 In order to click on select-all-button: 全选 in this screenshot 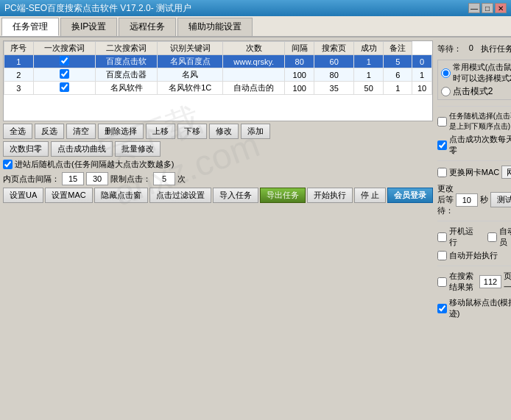, I will do `click(18, 131)`.